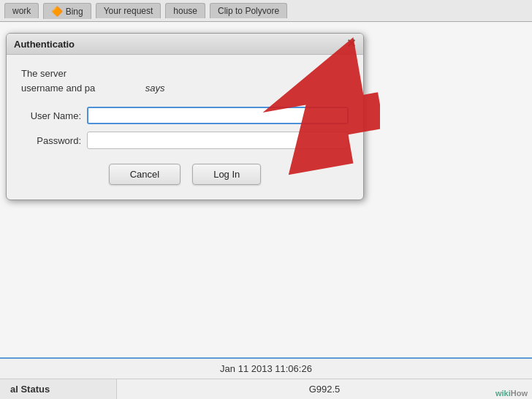 The height and width of the screenshot is (399, 532). Describe the element at coordinates (186, 10) in the screenshot. I see `tab-house: house` at that location.